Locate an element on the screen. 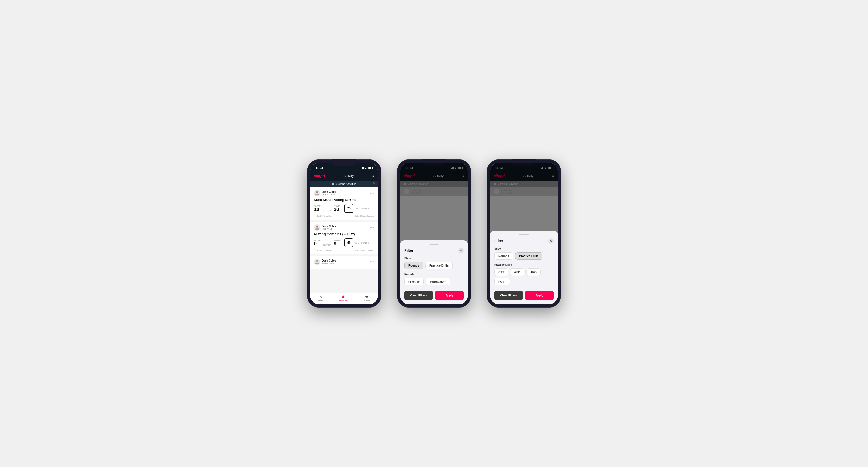 Image resolution: width=868 pixels, height=467 pixels. practice-section-3: Practice Drills OTT APP ARG PUTT is located at coordinates (524, 274).